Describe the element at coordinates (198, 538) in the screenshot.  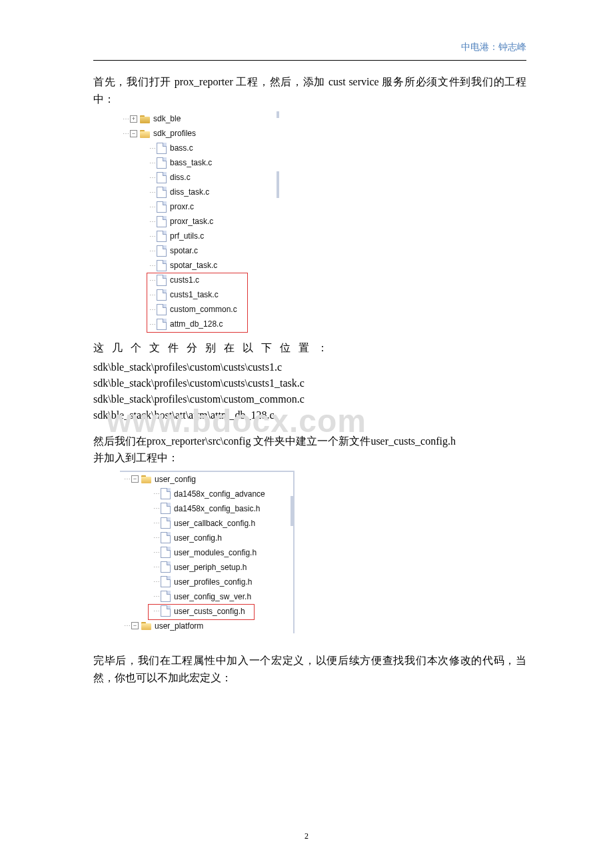
I see `tree-label: user_config.h` at that location.